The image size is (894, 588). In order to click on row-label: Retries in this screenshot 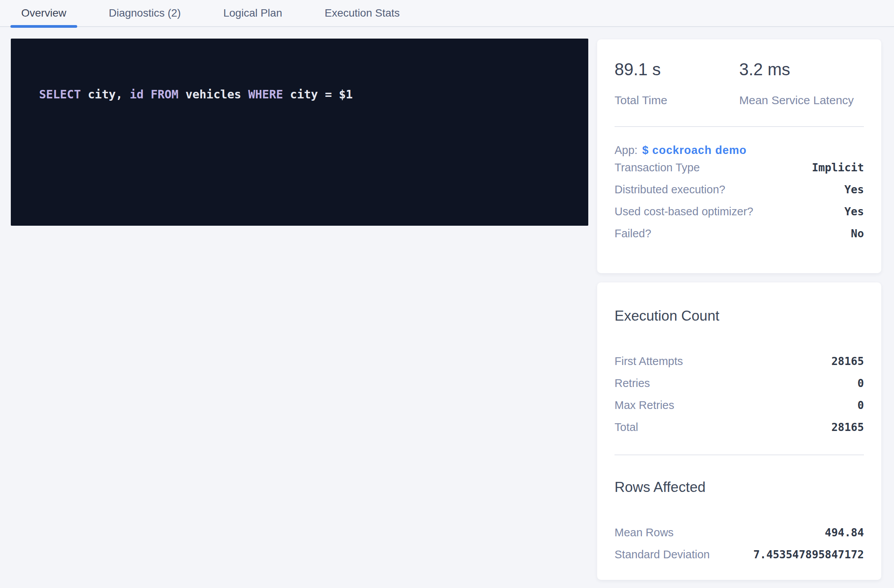, I will do `click(632, 384)`.